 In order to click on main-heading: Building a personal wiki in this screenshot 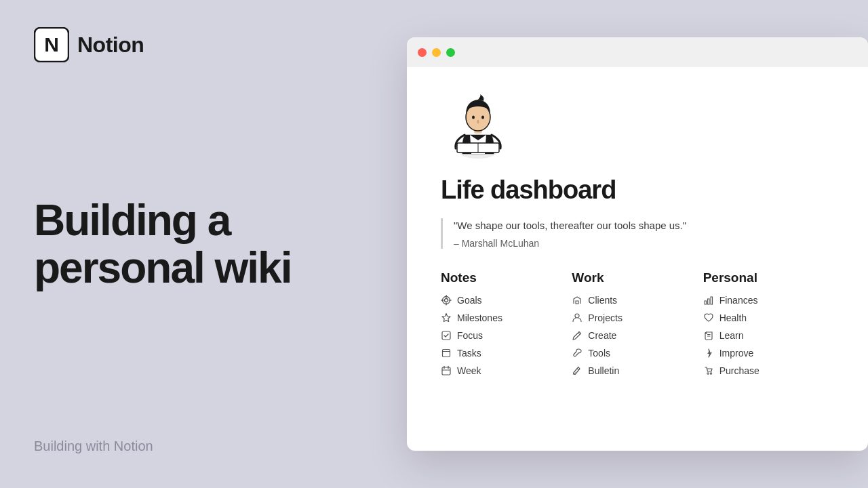, I will do `click(163, 244)`.